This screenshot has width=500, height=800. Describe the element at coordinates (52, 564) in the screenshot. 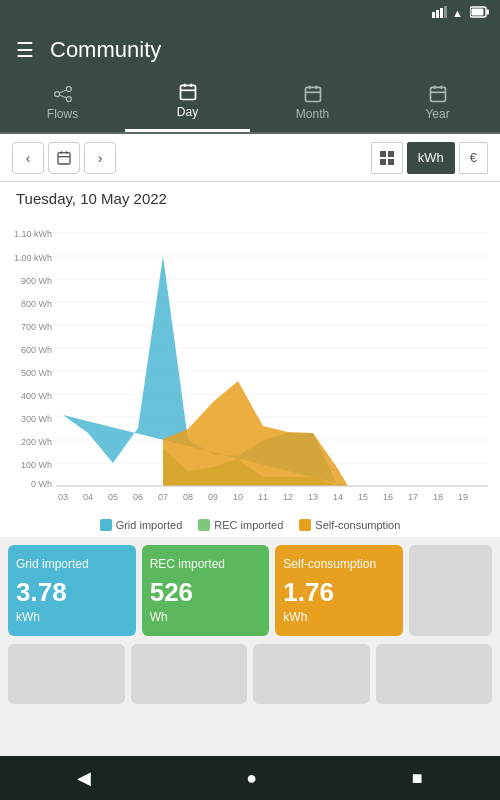

I see `stat-label-grid: Grid imported` at that location.